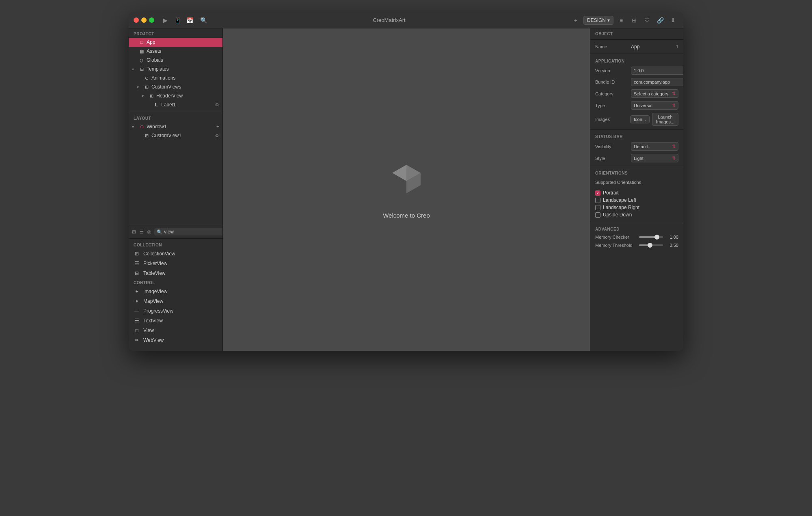  I want to click on orientation-landscape-left: Landscape Left, so click(637, 200).